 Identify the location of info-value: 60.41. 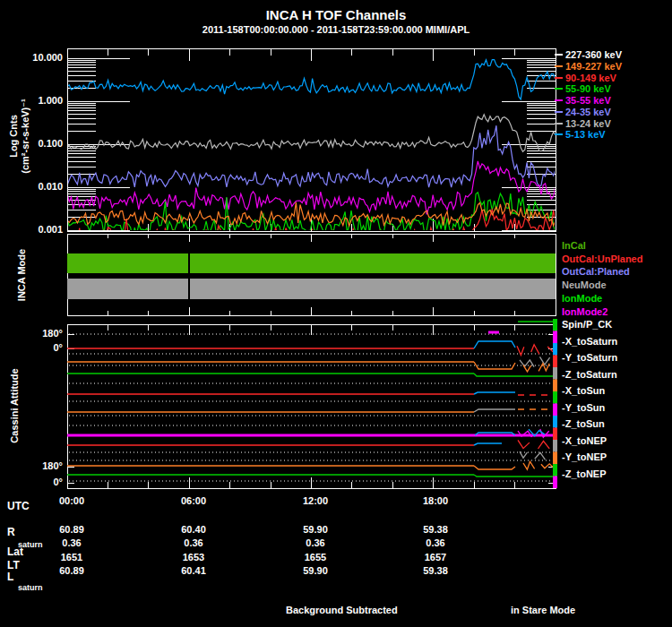
(194, 571).